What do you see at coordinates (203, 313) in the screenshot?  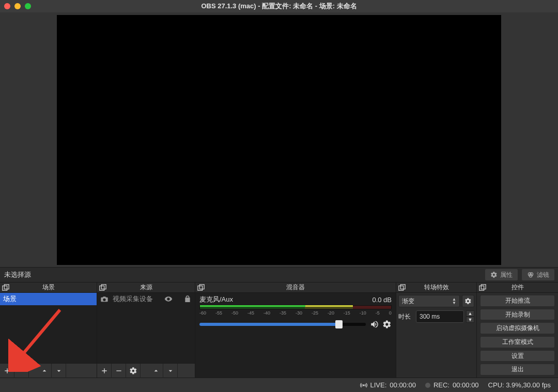 I see `tick: -60` at bounding box center [203, 313].